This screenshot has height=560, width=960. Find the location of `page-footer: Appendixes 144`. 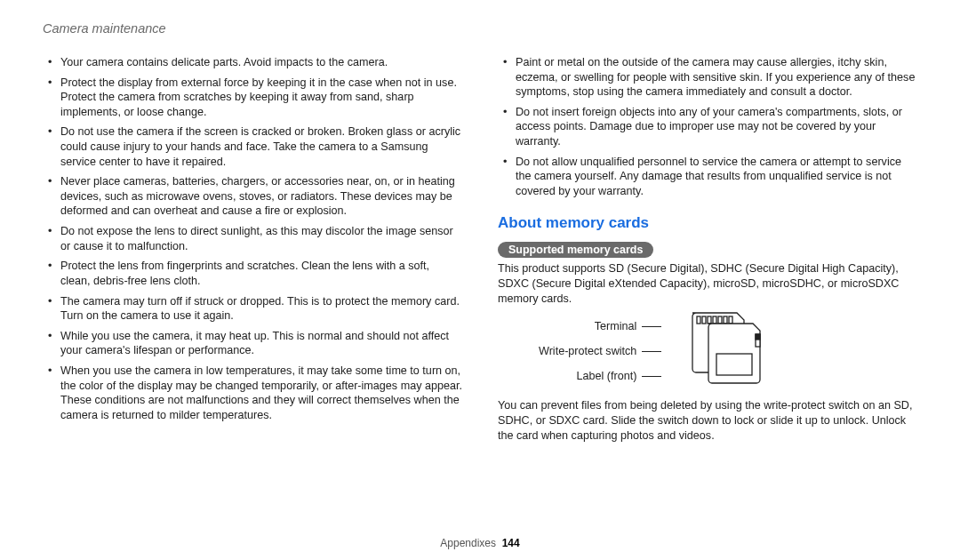

page-footer: Appendixes 144 is located at coordinates (480, 543).